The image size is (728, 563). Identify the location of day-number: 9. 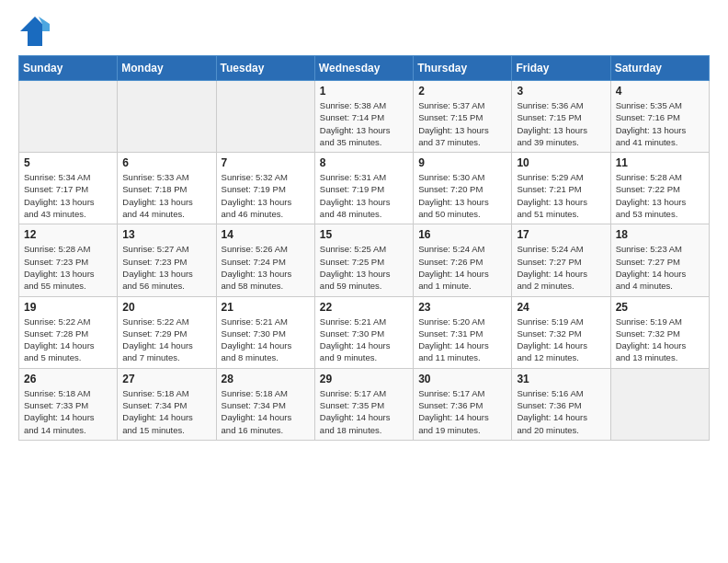
(462, 163).